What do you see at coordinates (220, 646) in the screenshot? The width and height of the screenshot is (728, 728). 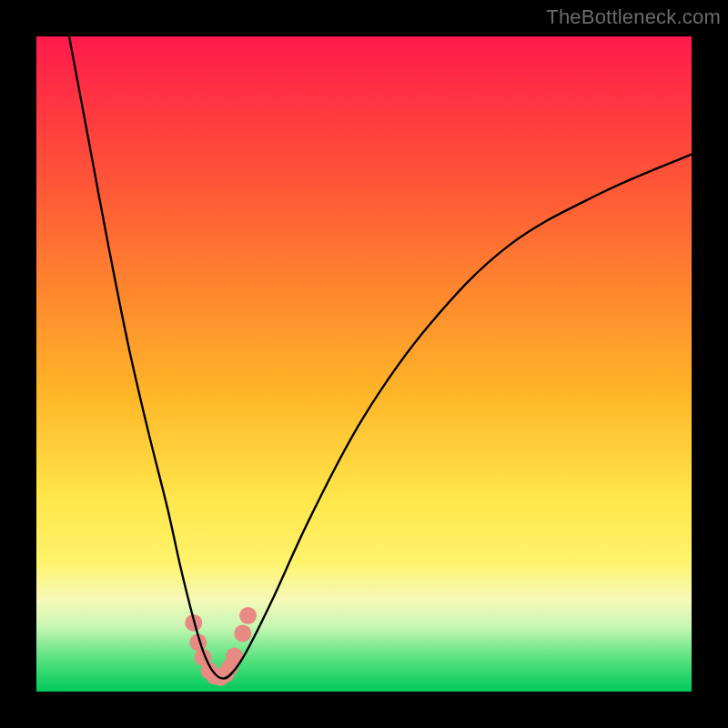 I see `markers-group` at bounding box center [220, 646].